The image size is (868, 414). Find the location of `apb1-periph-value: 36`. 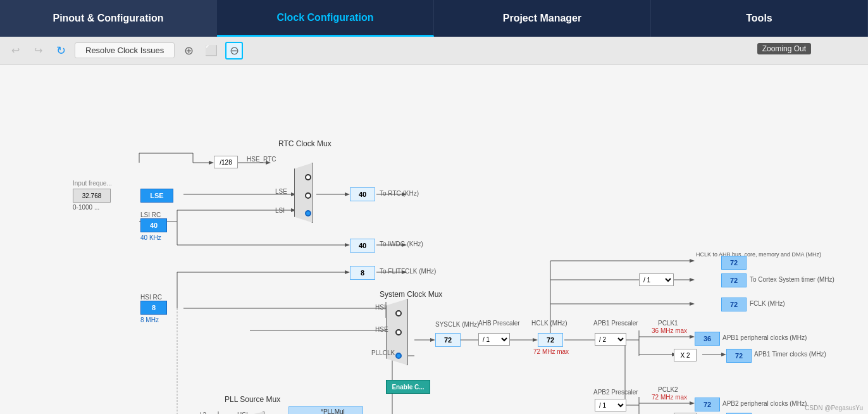

apb1-periph-value: 36 is located at coordinates (707, 339).